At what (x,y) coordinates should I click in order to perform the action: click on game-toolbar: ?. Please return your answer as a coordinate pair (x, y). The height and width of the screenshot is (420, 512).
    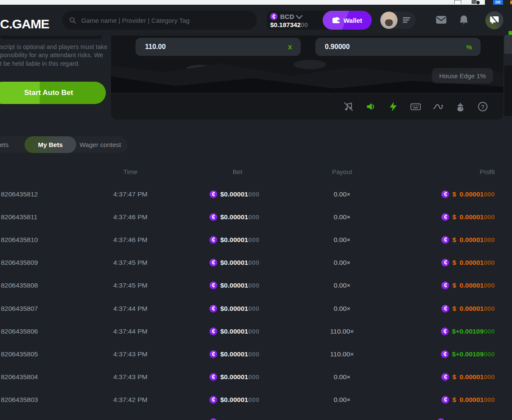
    Looking at the image, I should click on (307, 106).